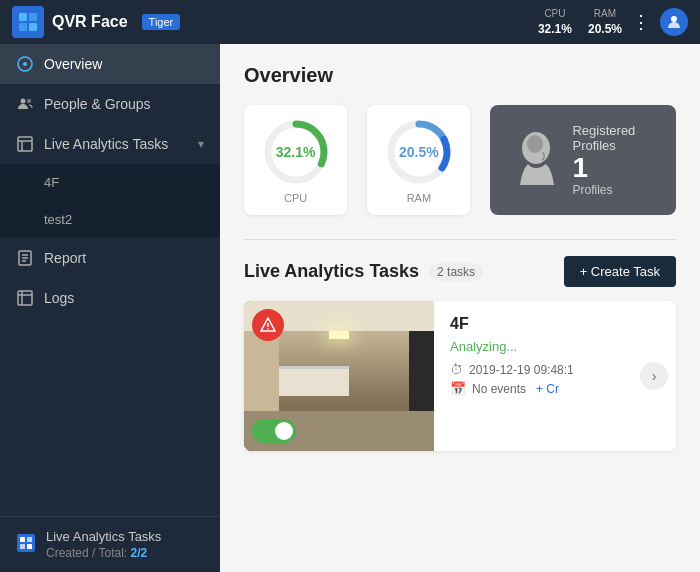 Image resolution: width=700 pixels, height=572 pixels. What do you see at coordinates (104, 553) in the screenshot?
I see `sidebar-bottom-subtitle: Created / Total: 2/2` at bounding box center [104, 553].